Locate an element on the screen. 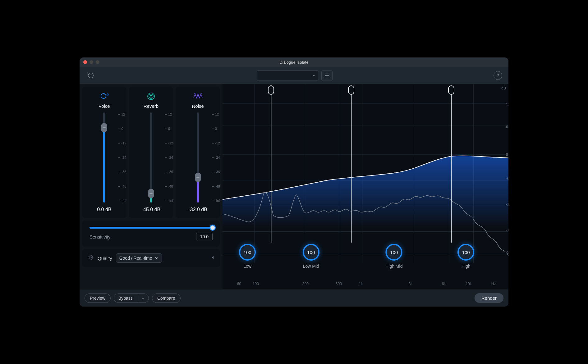  close-window-button is located at coordinates (85, 62).